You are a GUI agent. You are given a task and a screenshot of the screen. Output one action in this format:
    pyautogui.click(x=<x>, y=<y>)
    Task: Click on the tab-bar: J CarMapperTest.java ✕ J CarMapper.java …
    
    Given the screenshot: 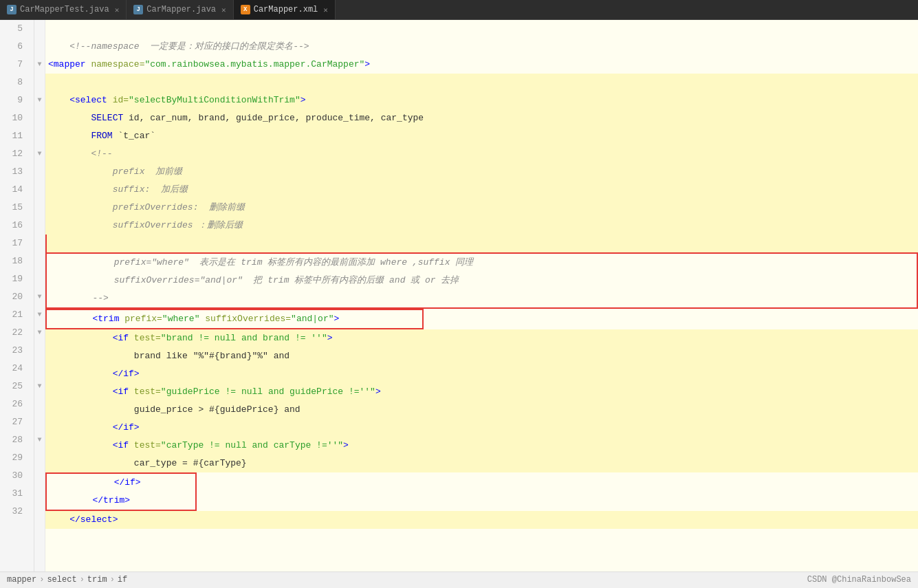 What is the action you would take?
    pyautogui.click(x=459, y=10)
    